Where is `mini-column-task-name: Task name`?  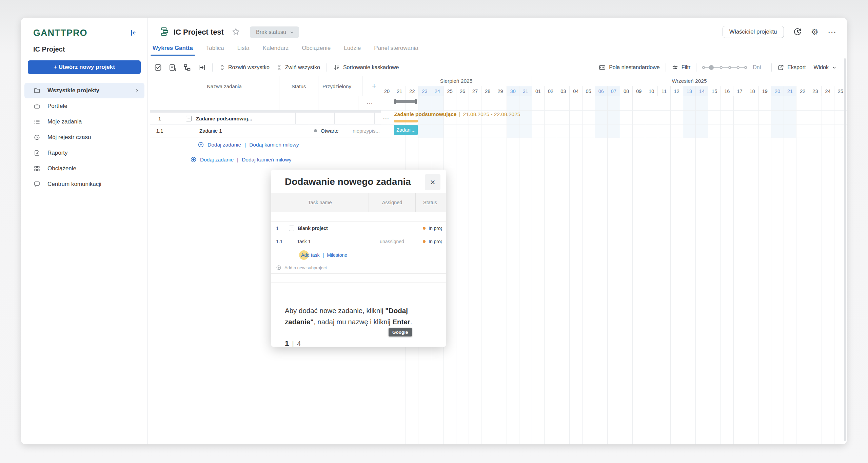 mini-column-task-name: Task name is located at coordinates (320, 202).